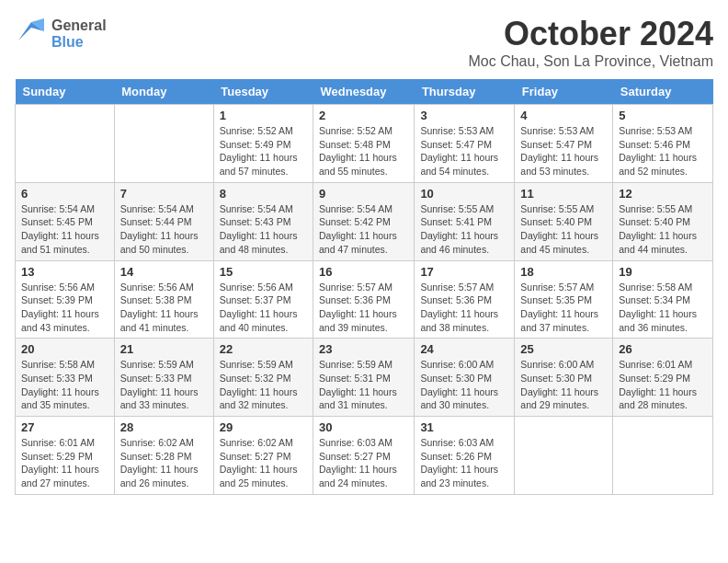 The image size is (728, 563). Describe the element at coordinates (464, 193) in the screenshot. I see `day-number: 10` at that location.